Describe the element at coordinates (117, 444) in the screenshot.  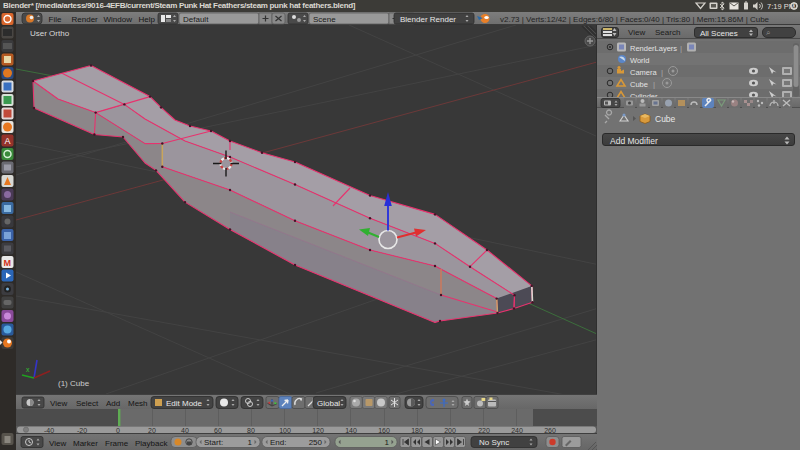
I see `svg-text: Frame` at that location.